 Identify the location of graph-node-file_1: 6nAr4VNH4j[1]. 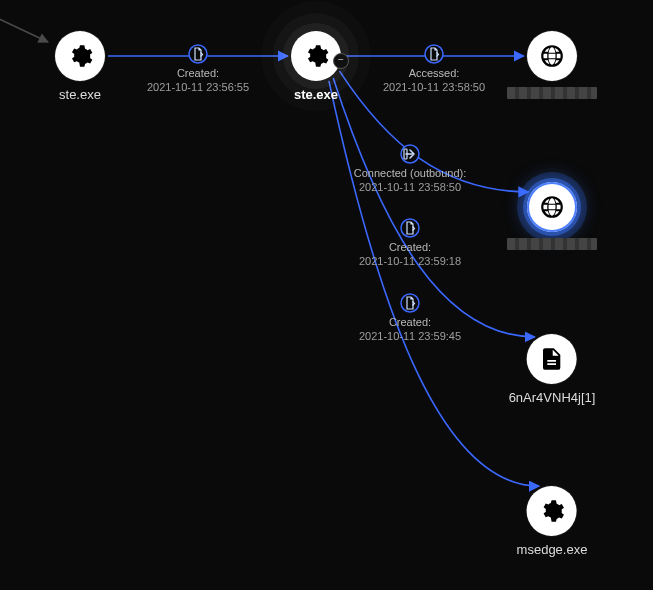
(552, 370).